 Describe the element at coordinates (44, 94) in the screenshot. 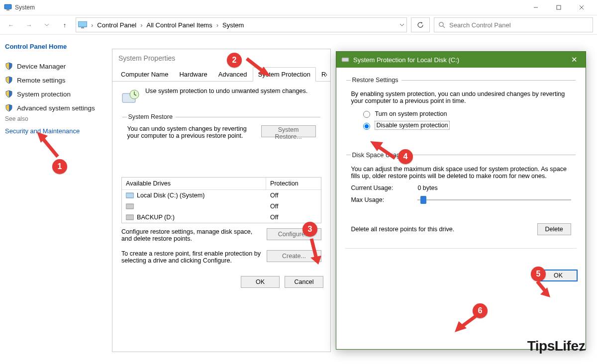

I see `sidebar-item-label: System protection` at that location.